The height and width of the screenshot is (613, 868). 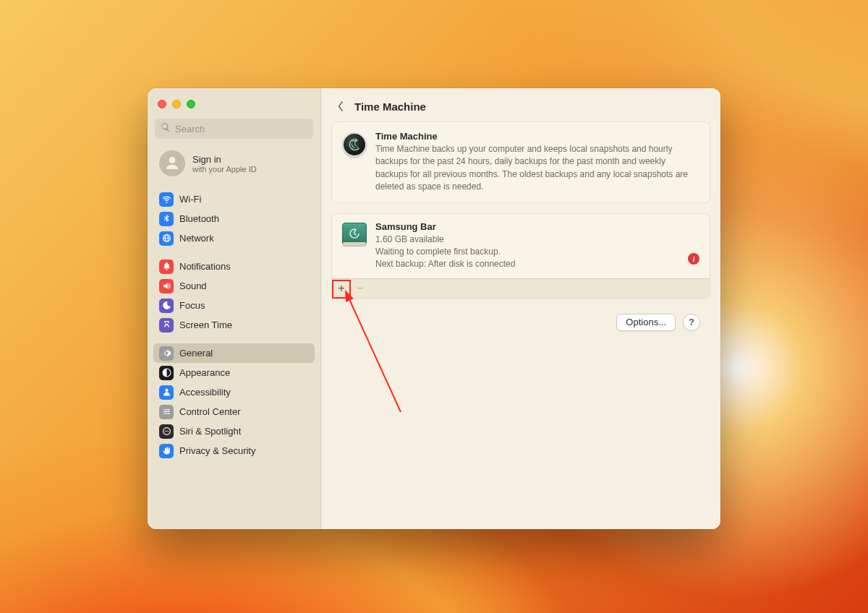 What do you see at coordinates (166, 451) in the screenshot?
I see `hand-icon` at bounding box center [166, 451].